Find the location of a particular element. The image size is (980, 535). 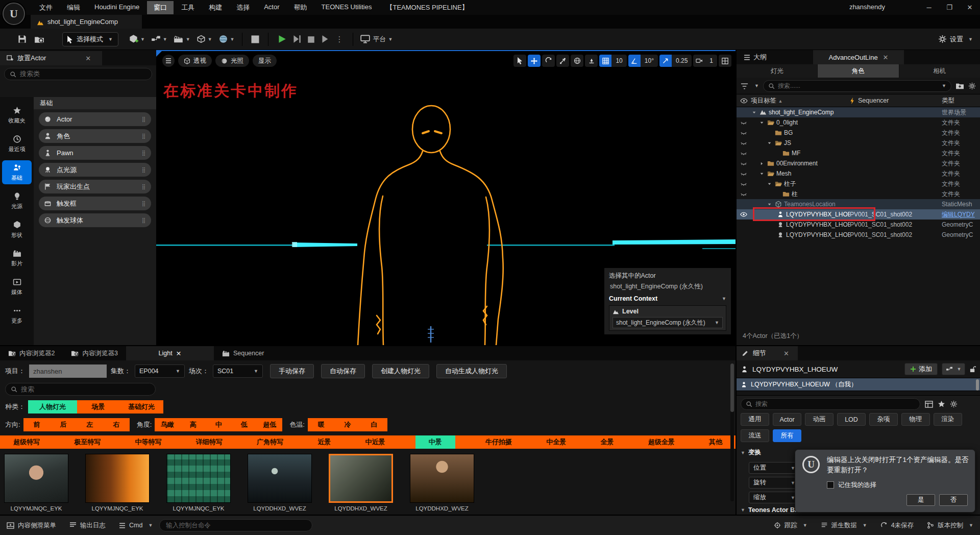

details-chip-LOD: LOD is located at coordinates (851, 420).